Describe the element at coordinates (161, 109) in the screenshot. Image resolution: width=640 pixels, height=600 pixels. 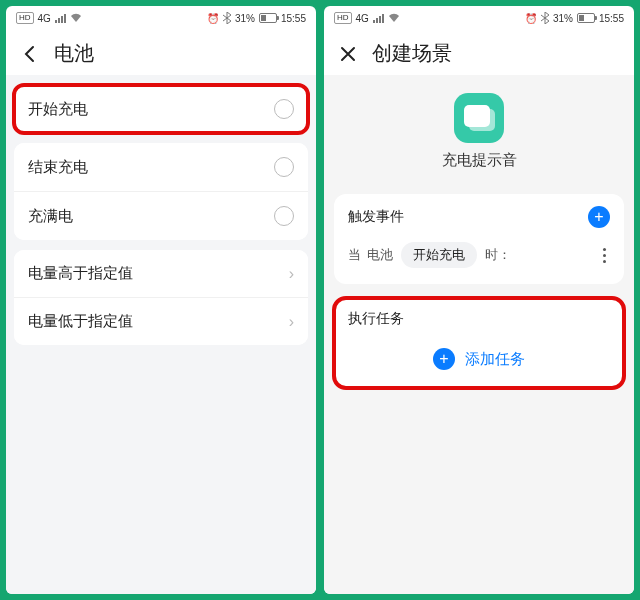
I see `list-card-1: 开始充电` at that location.